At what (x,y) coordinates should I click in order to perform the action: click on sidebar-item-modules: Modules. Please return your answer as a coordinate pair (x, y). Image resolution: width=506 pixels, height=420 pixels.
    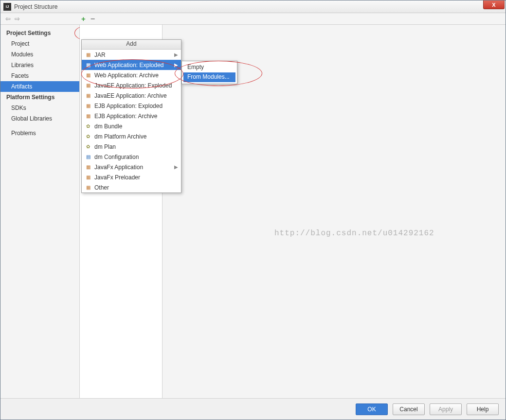
    Looking at the image, I should click on (40, 54).